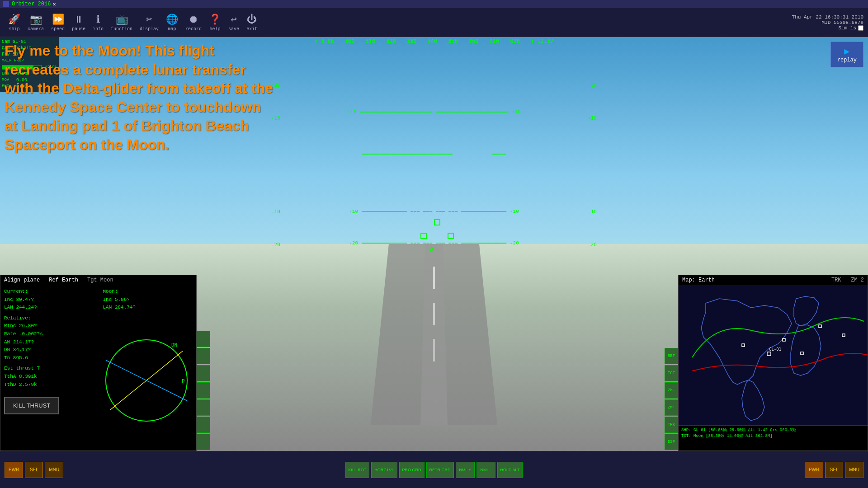 The height and width of the screenshot is (488, 868). What do you see at coordinates (34, 470) in the screenshot?
I see `left-mfd-bottom-btns: PWR SEL MNU` at bounding box center [34, 470].